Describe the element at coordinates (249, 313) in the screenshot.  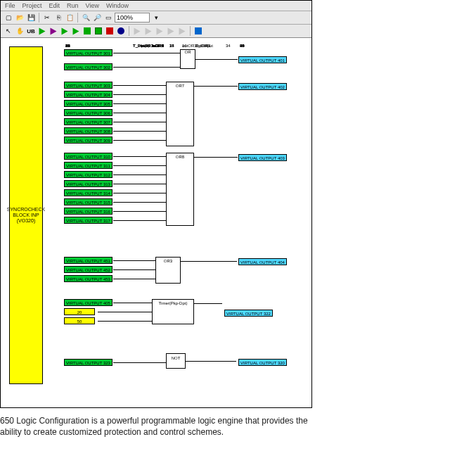
I see `vo-322: VIRTUAL OUTPUT 322` at that location.